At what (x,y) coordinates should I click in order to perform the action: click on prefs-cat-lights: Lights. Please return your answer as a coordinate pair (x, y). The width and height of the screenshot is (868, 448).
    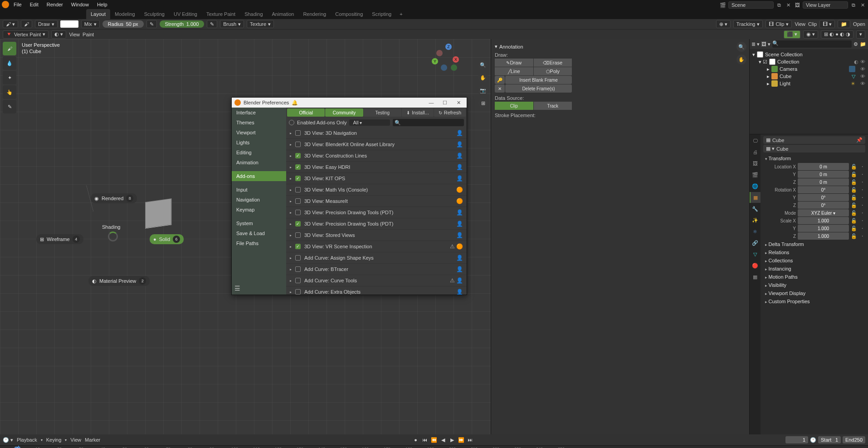
    Looking at the image, I should click on (259, 143).